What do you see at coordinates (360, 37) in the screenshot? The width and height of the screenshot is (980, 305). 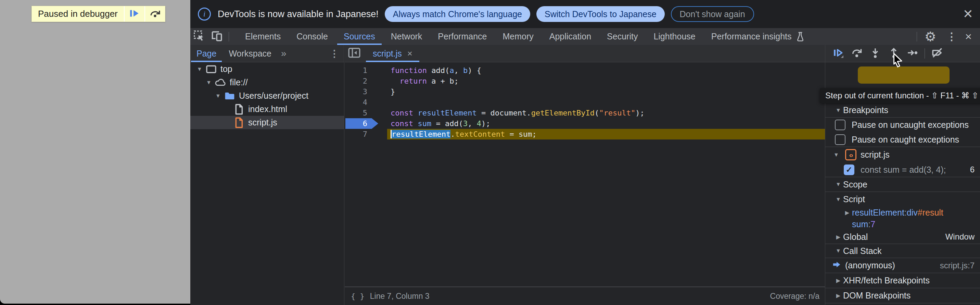 I see `tab-sources: Sources` at bounding box center [360, 37].